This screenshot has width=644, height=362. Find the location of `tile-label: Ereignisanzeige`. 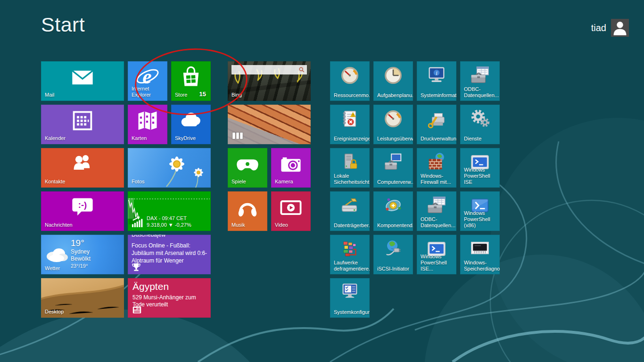

tile-label: Ereignisanzeige is located at coordinates (350, 139).